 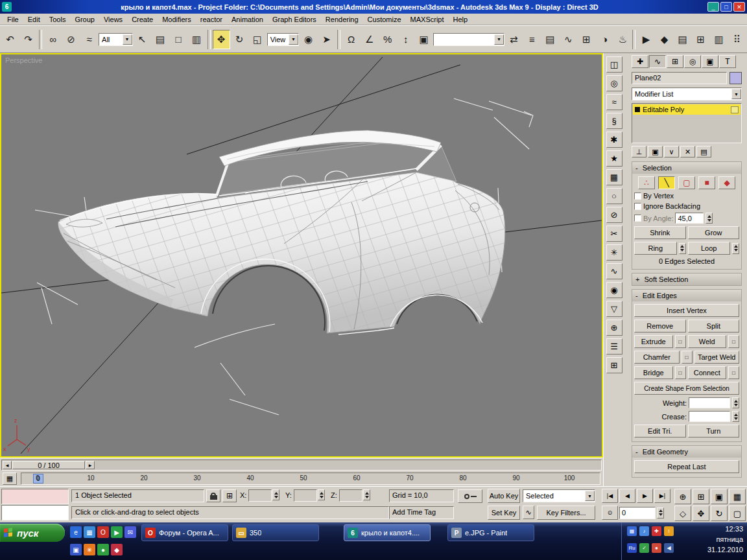 What do you see at coordinates (53, 40) in the screenshot?
I see `select-and-link-icon: ∞` at bounding box center [53, 40].